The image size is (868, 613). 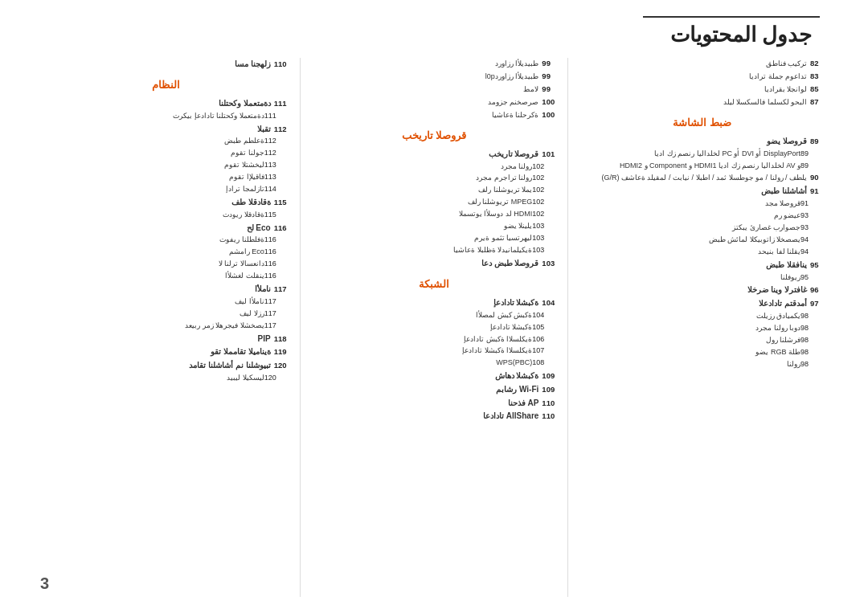 What do you see at coordinates (421, 167) in the screenshot?
I see `entry-text: رولنا مجرد` at bounding box center [421, 167].